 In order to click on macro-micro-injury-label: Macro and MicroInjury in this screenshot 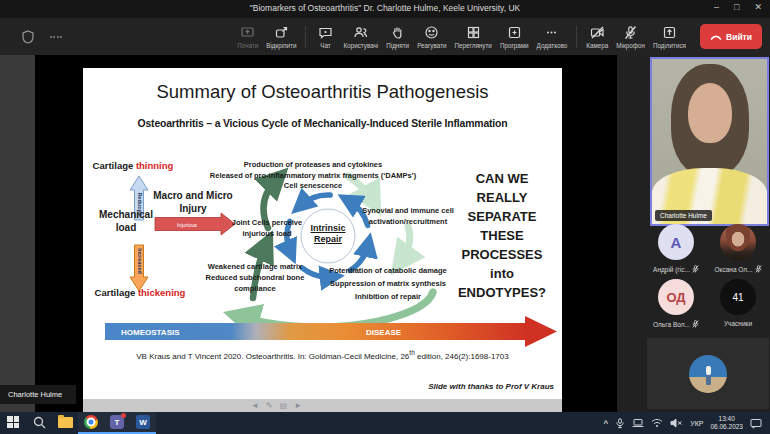, I will do `click(193, 202)`.